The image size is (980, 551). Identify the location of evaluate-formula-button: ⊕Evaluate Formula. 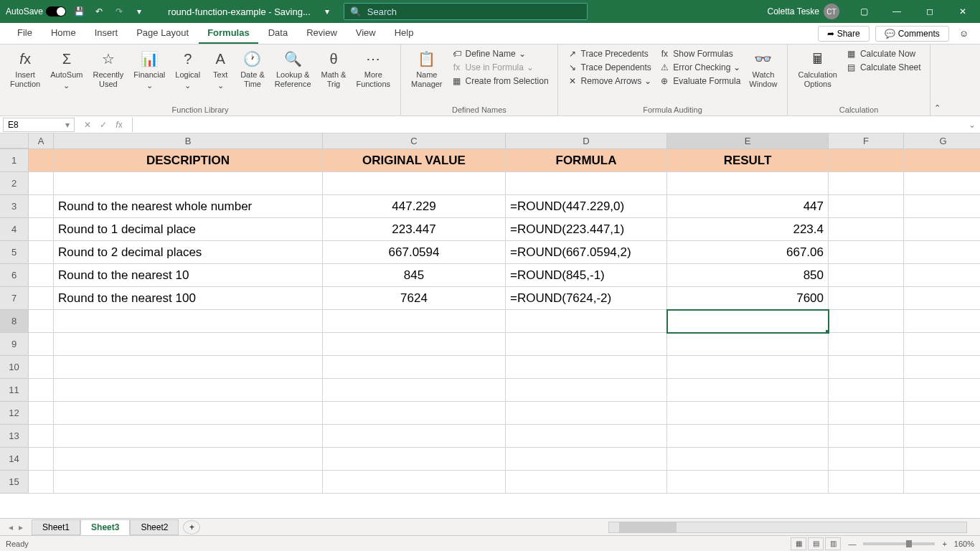
(699, 81).